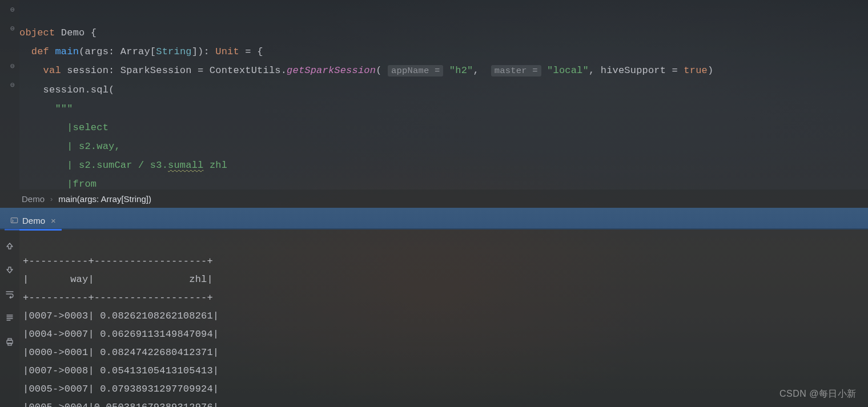  What do you see at coordinates (121, 404) in the screenshot?
I see `console-line: |0005->0004|0.050381679389312976|` at bounding box center [121, 404].